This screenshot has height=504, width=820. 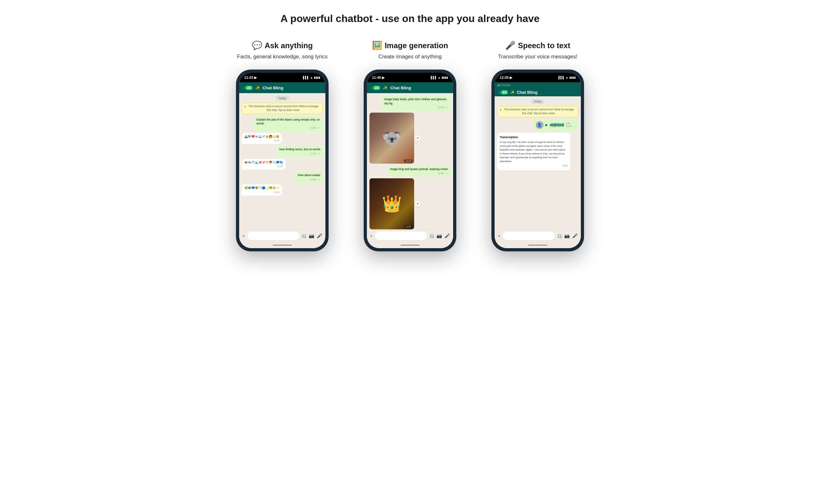 What do you see at coordinates (410, 57) in the screenshot?
I see `feature-subtext-image: Create images of anything` at bounding box center [410, 57].